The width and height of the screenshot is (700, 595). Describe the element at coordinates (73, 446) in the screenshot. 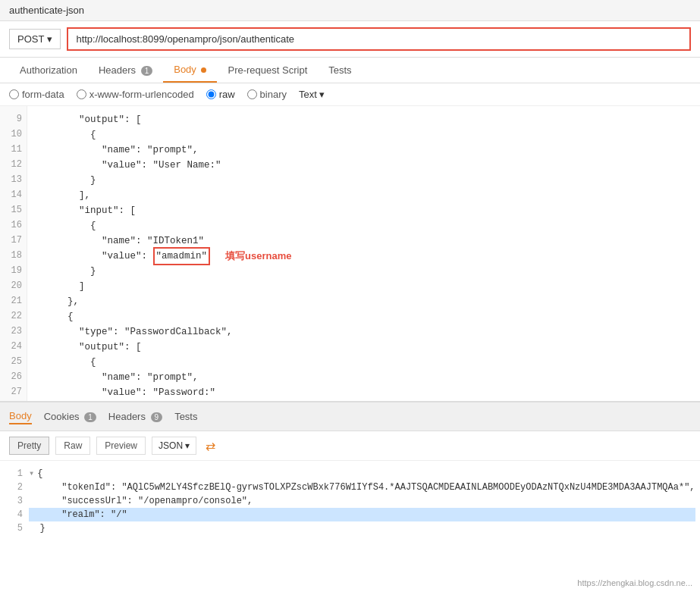

I see `raw-button: Raw` at that location.